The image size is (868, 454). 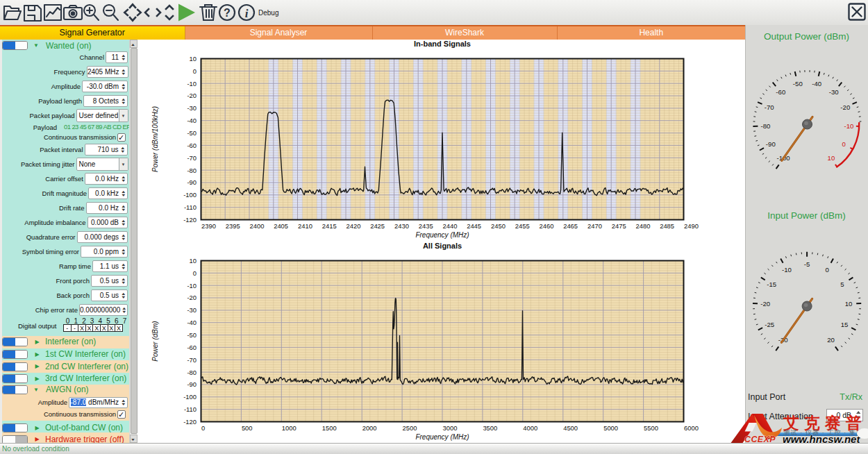 What do you see at coordinates (531, 428) in the screenshot?
I see `svg-text: 4000` at bounding box center [531, 428].